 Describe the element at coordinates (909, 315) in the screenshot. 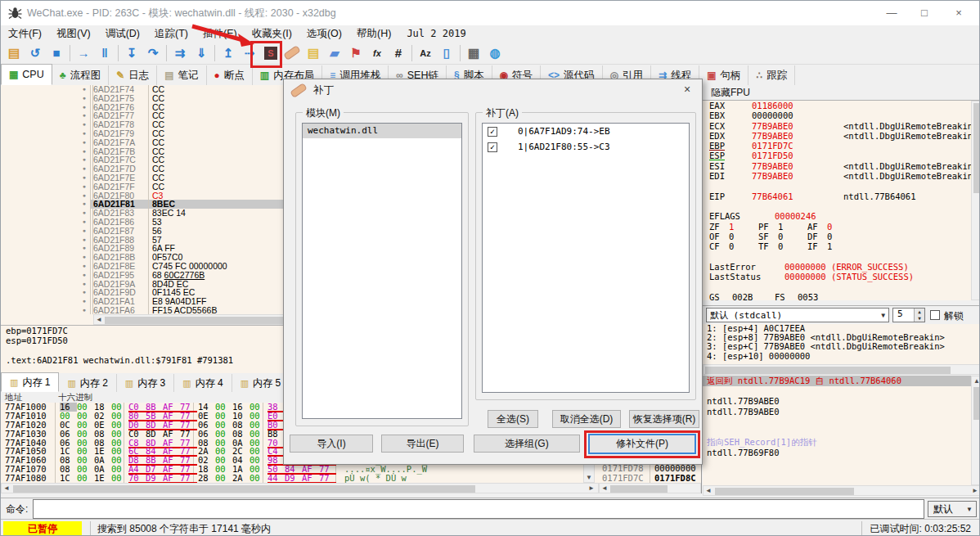

I see `arg-count-stepper: 5 ▲▼` at that location.